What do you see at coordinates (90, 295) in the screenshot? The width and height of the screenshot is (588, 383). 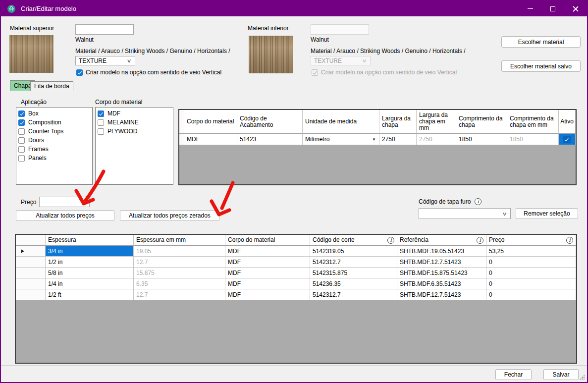 I see `cell-espessura: 1/2 ft` at bounding box center [90, 295].